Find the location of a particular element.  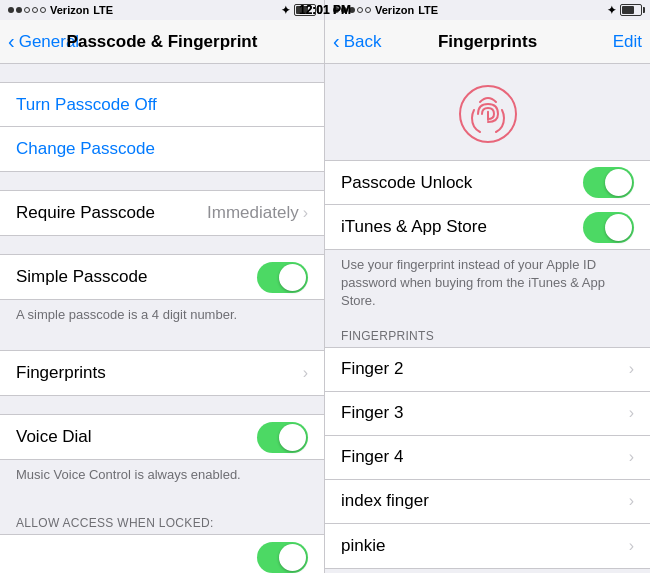

list-item: Finger 4 › is located at coordinates (488, 458).